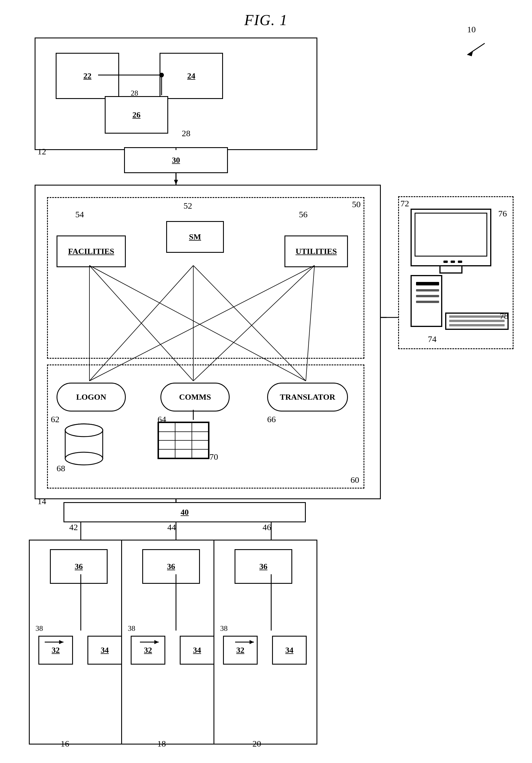  Describe the element at coordinates (65, 744) in the screenshot. I see `ref-16: 16` at that location.